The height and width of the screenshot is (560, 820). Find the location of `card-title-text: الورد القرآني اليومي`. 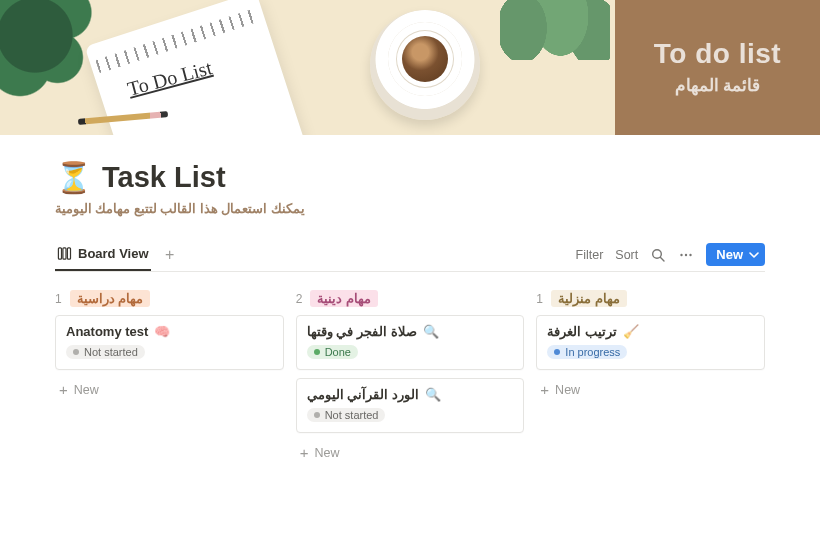

card-title-text: الورد القرآني اليومي is located at coordinates (363, 394).